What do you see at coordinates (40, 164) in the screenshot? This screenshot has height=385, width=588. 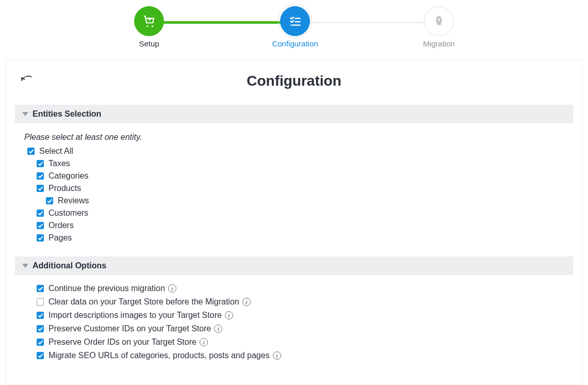 I see `entity-checkbox-taxes` at bounding box center [40, 164].